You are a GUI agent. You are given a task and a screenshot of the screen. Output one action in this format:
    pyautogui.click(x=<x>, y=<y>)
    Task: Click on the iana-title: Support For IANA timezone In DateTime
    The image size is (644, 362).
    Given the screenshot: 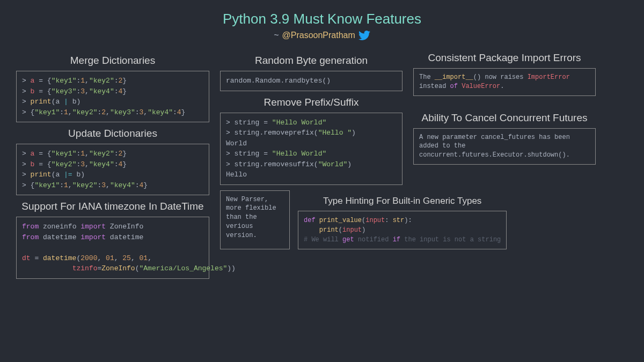 What is the action you would take?
    pyautogui.click(x=113, y=206)
    